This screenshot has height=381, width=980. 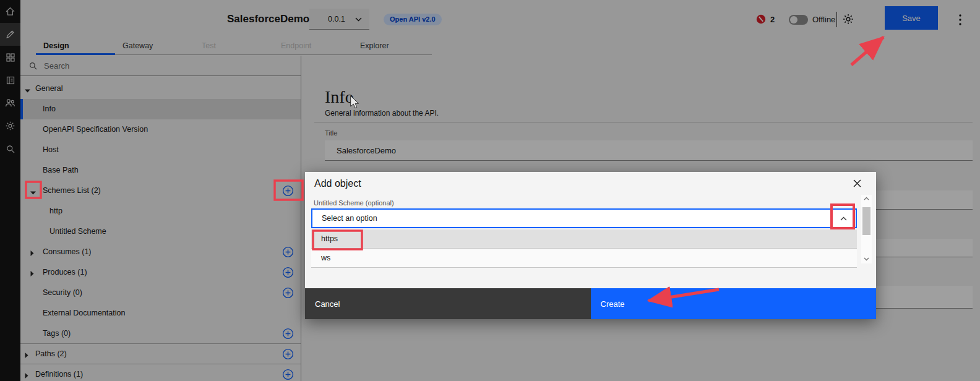 What do you see at coordinates (584, 239) in the screenshot?
I see `option-https: https` at bounding box center [584, 239].